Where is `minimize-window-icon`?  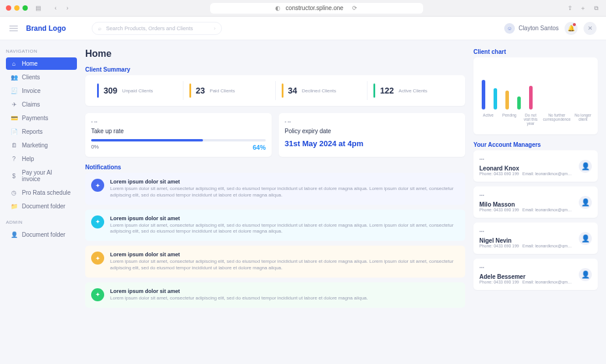 minimize-window-icon is located at coordinates (17, 8).